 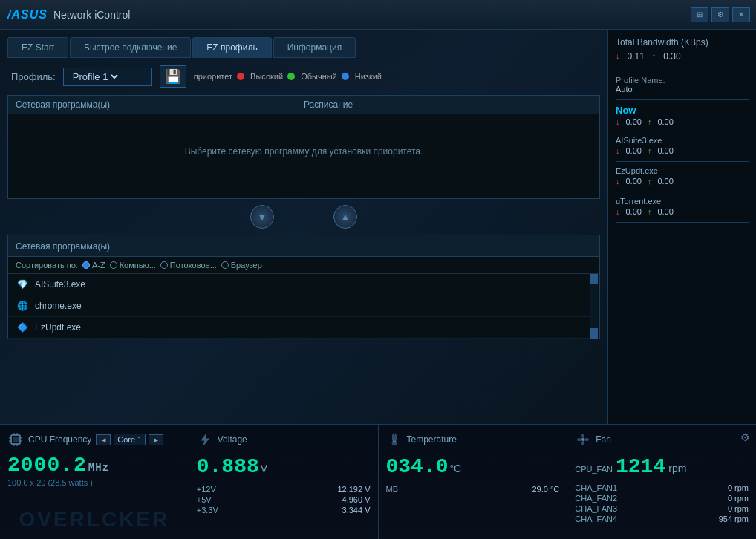 What do you see at coordinates (22, 284) in the screenshot?
I see `app-icon-aisuite: 💎` at bounding box center [22, 284].